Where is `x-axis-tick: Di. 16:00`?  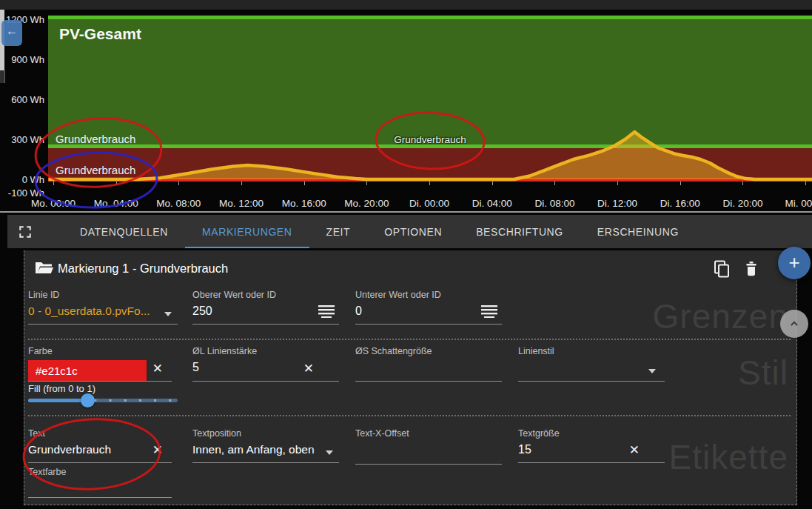
x-axis-tick: Di. 16:00 is located at coordinates (680, 203).